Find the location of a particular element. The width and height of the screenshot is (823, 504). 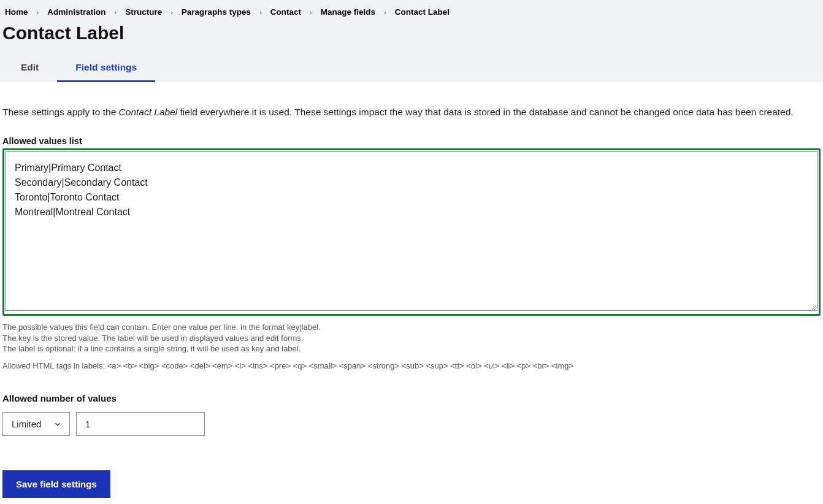

help-line-3: The label is optional: if a line contain… is located at coordinates (412, 349).